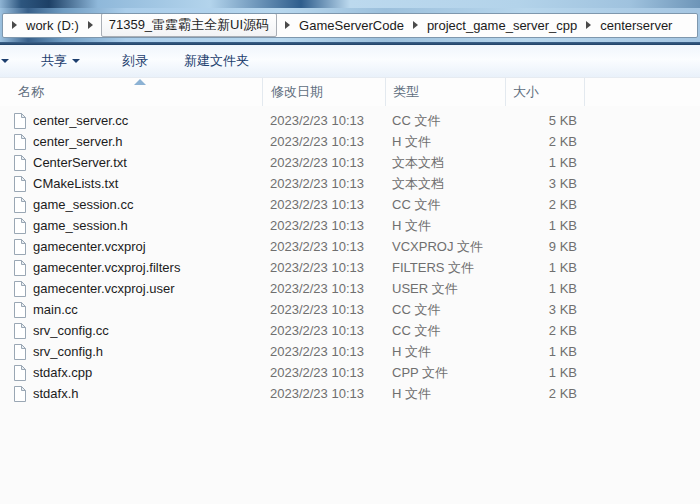  Describe the element at coordinates (545, 92) in the screenshot. I see `column-header-size: 大小` at that location.